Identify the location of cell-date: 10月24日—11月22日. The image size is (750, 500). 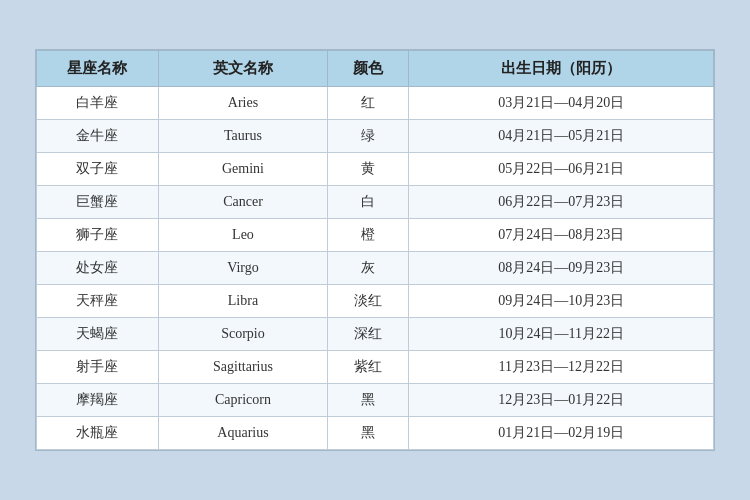
(562, 334).